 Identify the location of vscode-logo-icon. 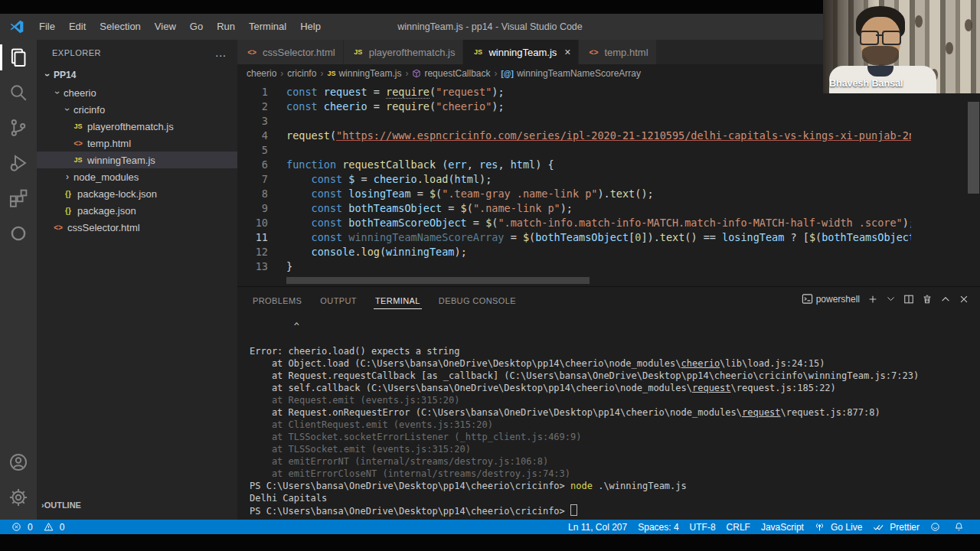
(17, 27).